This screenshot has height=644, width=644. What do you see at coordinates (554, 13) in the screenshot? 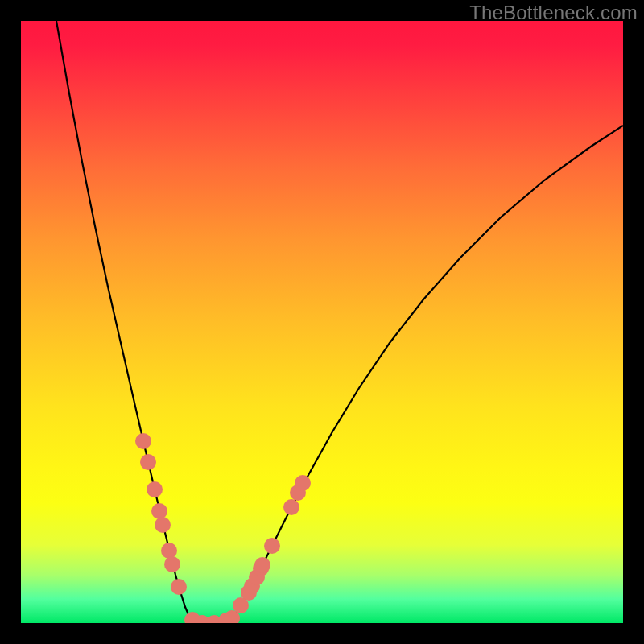
I see `watermark-label: TheBottleneck.com` at bounding box center [554, 13].